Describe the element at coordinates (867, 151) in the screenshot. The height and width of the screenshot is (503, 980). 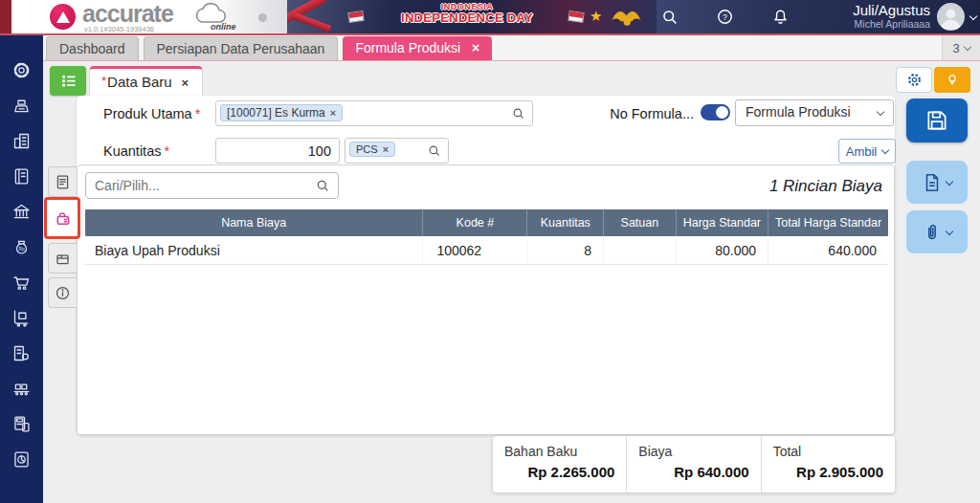
I see `ambil-button: Ambil` at that location.